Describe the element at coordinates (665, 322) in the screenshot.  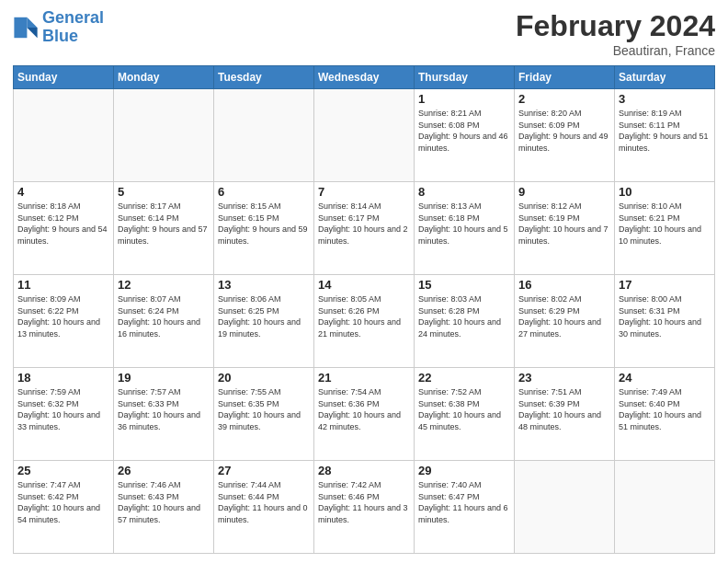
I see `calendar-cell: 17Sunrise: 8:00 AM Sunset: 6:31 PM Dayli…` at that location.